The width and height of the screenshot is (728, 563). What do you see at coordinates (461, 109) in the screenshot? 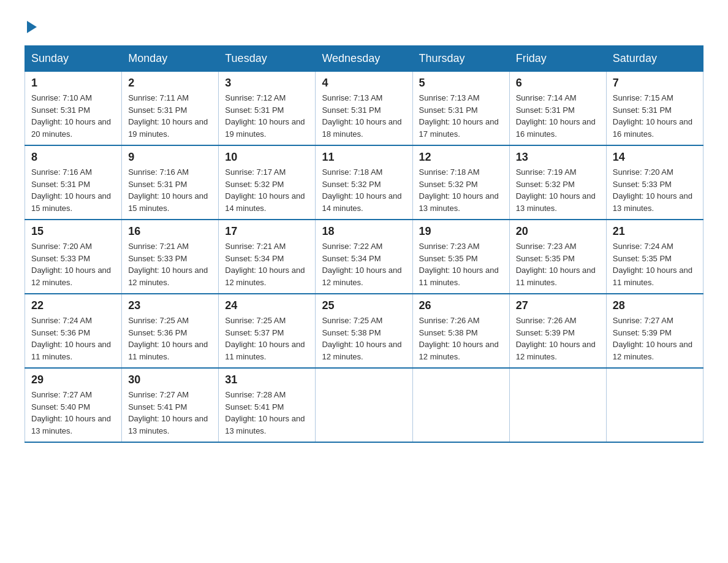
I see `calendar-cell: 5 Sunrise: 7:13 AMSunset: 5:31 PMDayligh…` at bounding box center [461, 109].